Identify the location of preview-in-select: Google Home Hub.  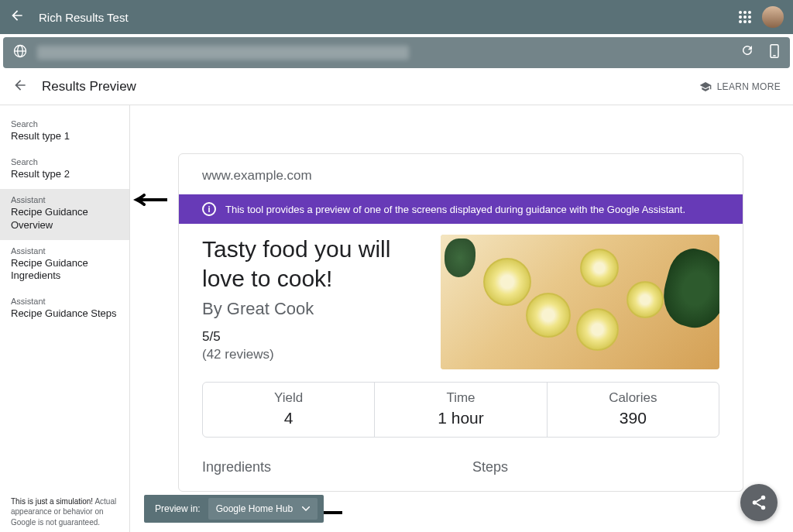
(263, 509).